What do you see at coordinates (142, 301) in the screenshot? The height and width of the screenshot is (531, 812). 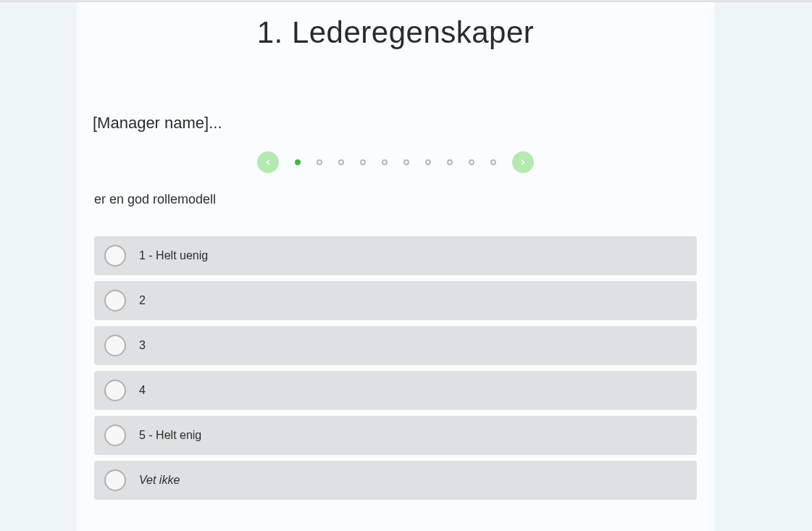 I see `option-label-2: 2` at bounding box center [142, 301].